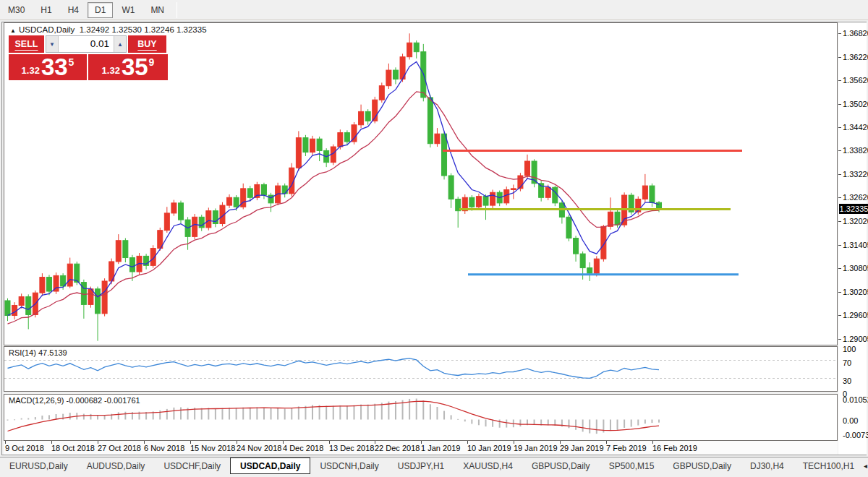  Describe the element at coordinates (855, 400) in the screenshot. I see `macd-level-label: 0.010525` at that location.